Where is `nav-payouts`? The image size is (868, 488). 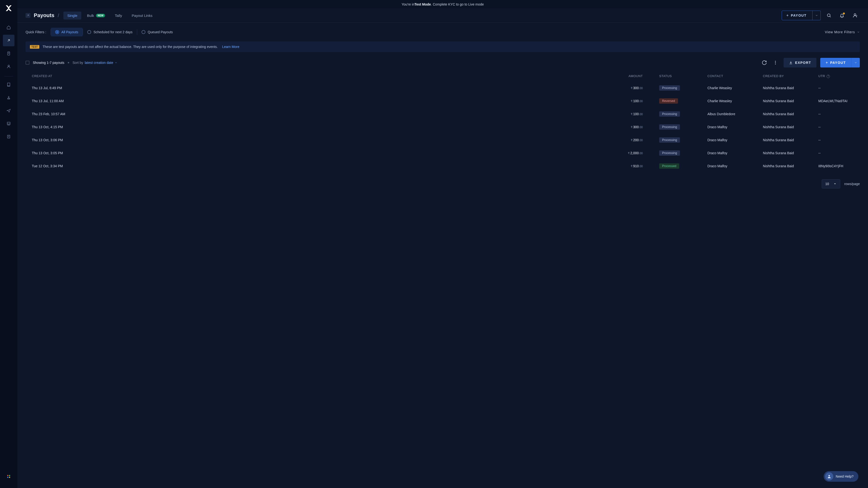
nav-payouts is located at coordinates (9, 40).